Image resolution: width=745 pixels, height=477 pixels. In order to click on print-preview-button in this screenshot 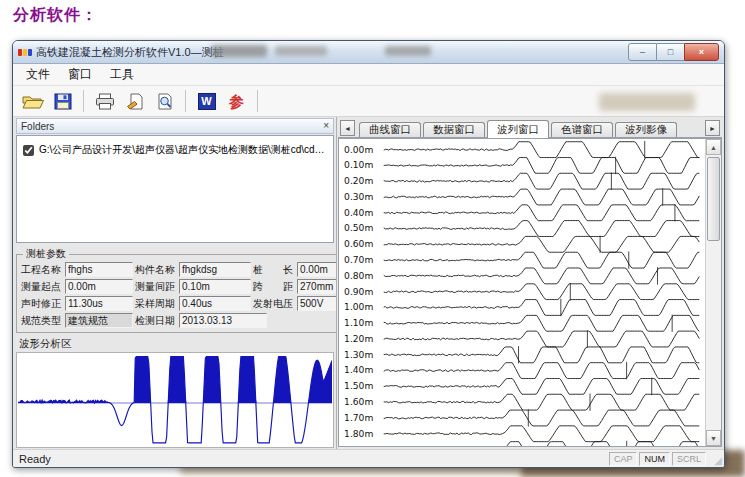, I will do `click(164, 102)`.